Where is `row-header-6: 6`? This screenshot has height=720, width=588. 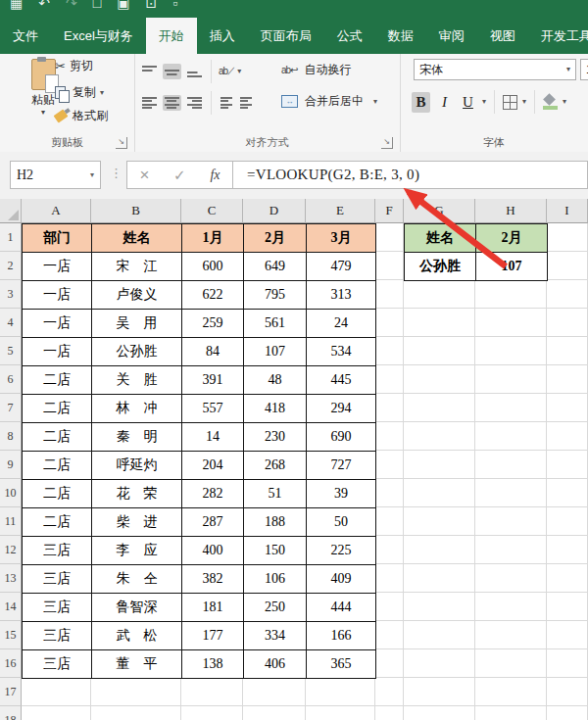 row-header-6: 6 is located at coordinates (11, 380).